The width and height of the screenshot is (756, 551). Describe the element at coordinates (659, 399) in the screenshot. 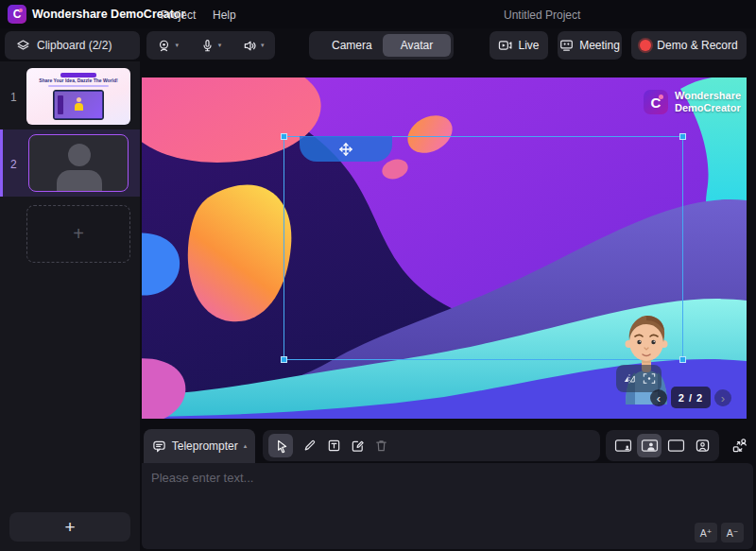

I see `chevron-left-icon: ‹` at that location.